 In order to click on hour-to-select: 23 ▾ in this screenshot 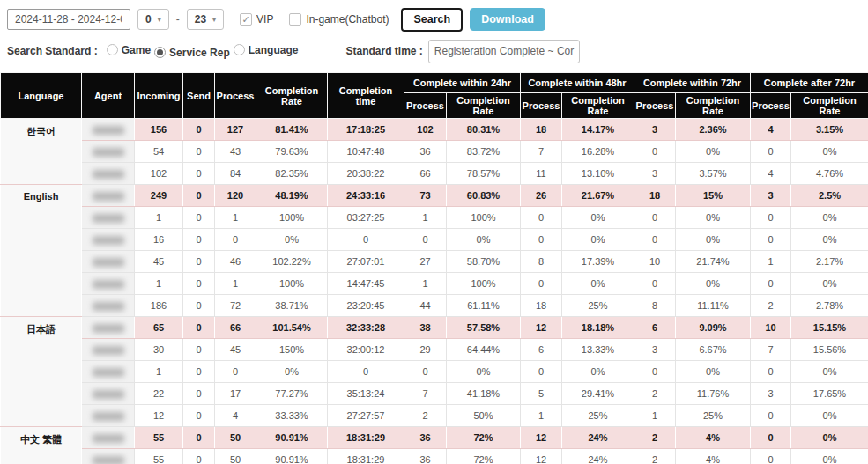, I will do `click(205, 19)`.